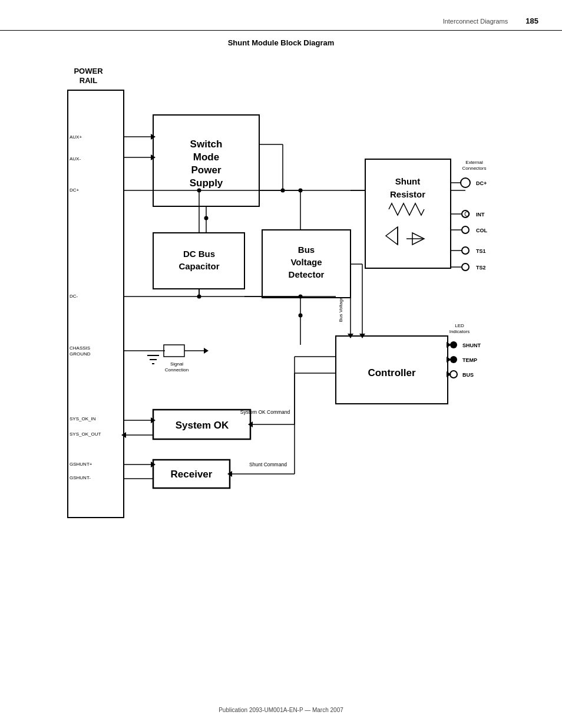  Describe the element at coordinates (306, 262) in the screenshot. I see `svg-text: Voltage` at that location.